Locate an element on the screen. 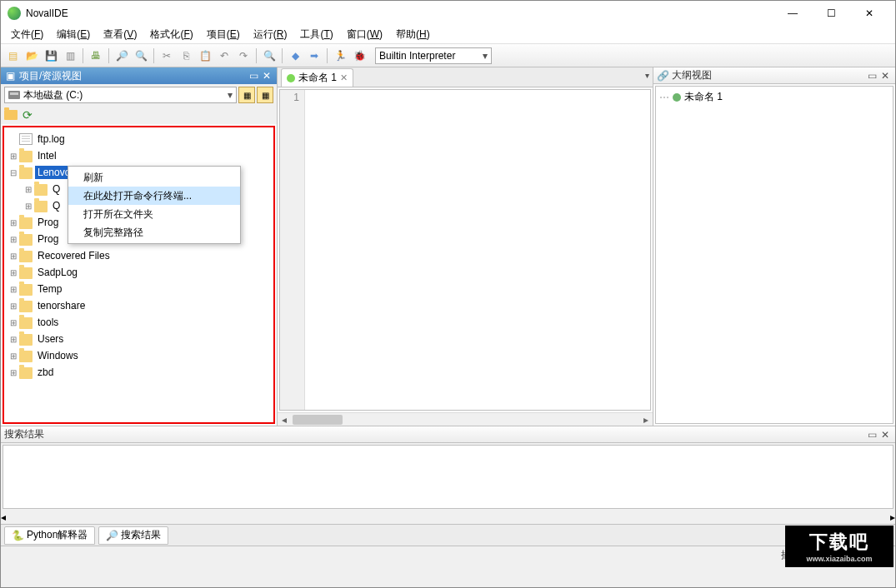  bottom-tab-label: 搜索结果 is located at coordinates (141, 535).